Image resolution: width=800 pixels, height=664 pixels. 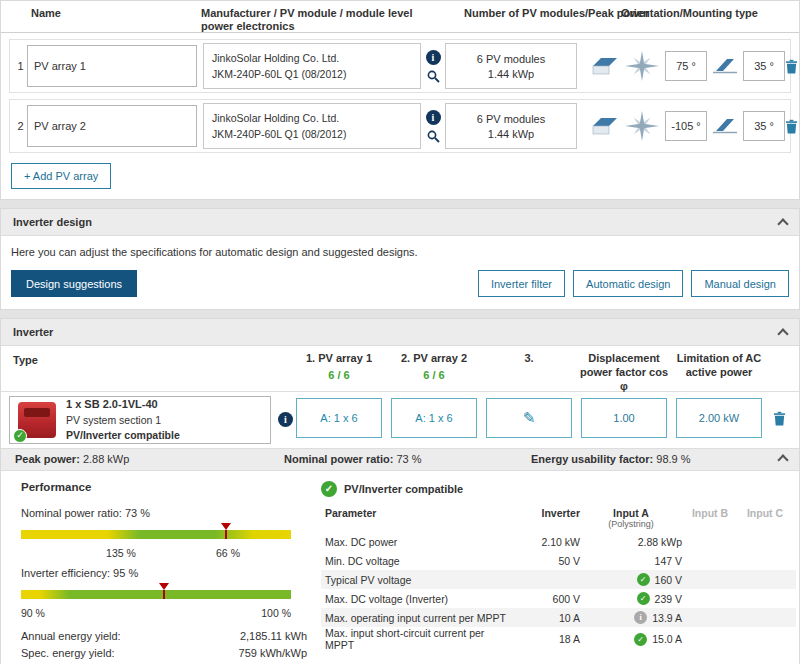 What do you see at coordinates (624, 418) in the screenshot?
I see `cos-phi-field: 1.00` at bounding box center [624, 418].